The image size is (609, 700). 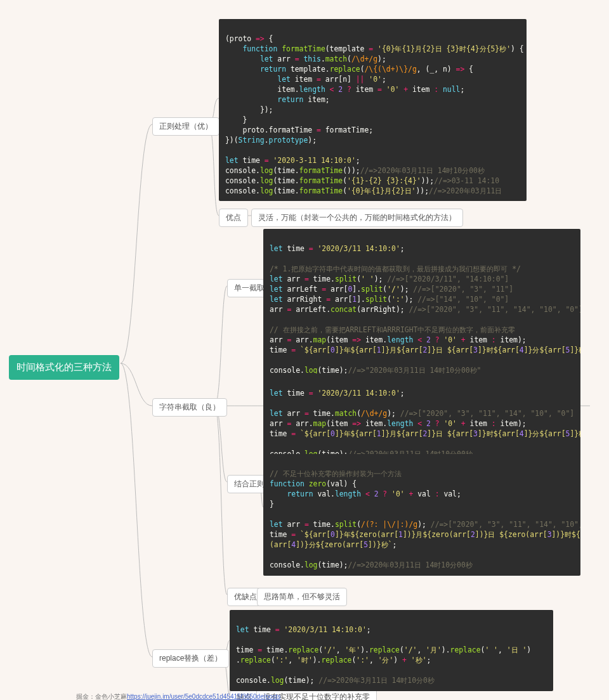 What do you see at coordinates (422, 305) in the screenshot?
I see `code-block-single-cut: let time = '2020/3/11 14:10:0'; /* 1.把原始…` at bounding box center [422, 305].